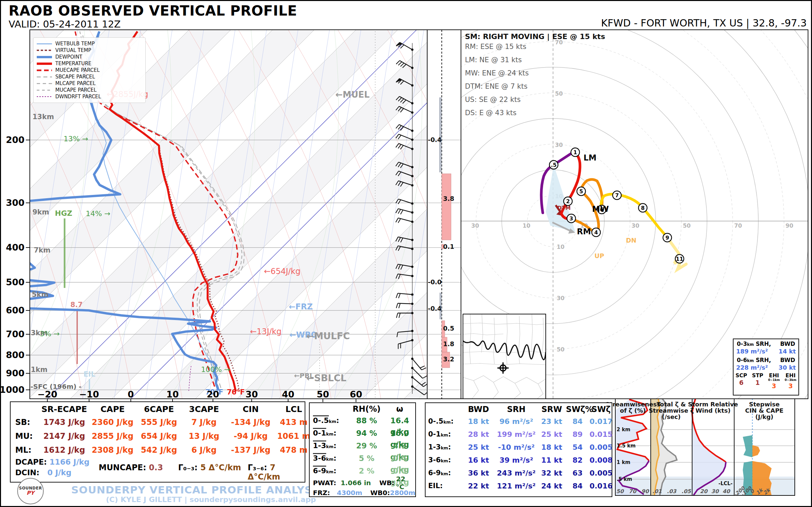  I want to click on dcin-value: 0 J/kg, so click(59, 473).